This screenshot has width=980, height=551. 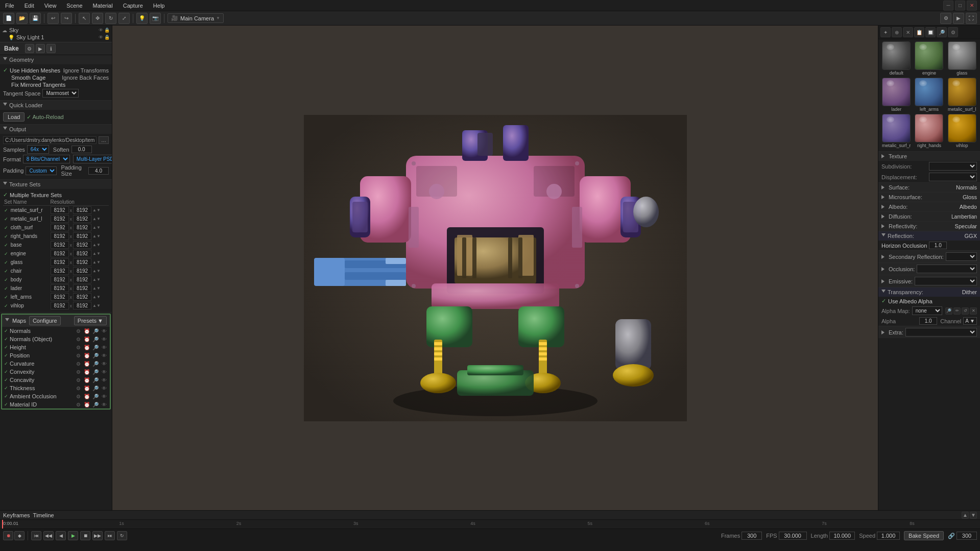 I want to click on alpha-input, so click(x=928, y=321).